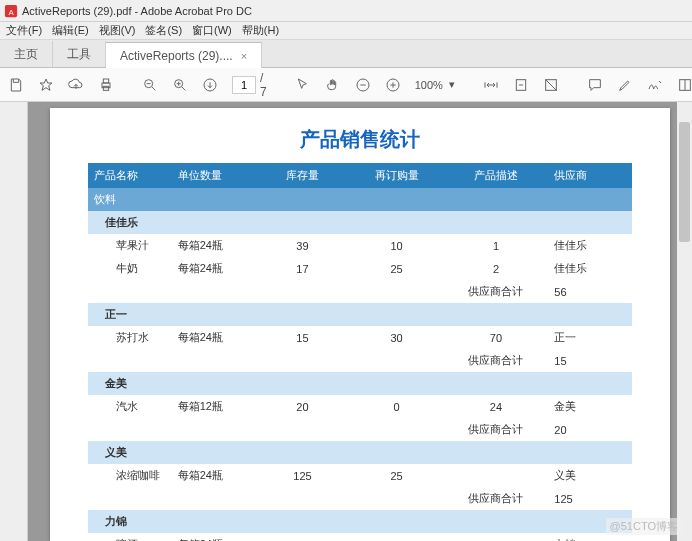 Image resolution: width=692 pixels, height=541 pixels. Describe the element at coordinates (244, 85) in the screenshot. I see `page-current-input` at that location.